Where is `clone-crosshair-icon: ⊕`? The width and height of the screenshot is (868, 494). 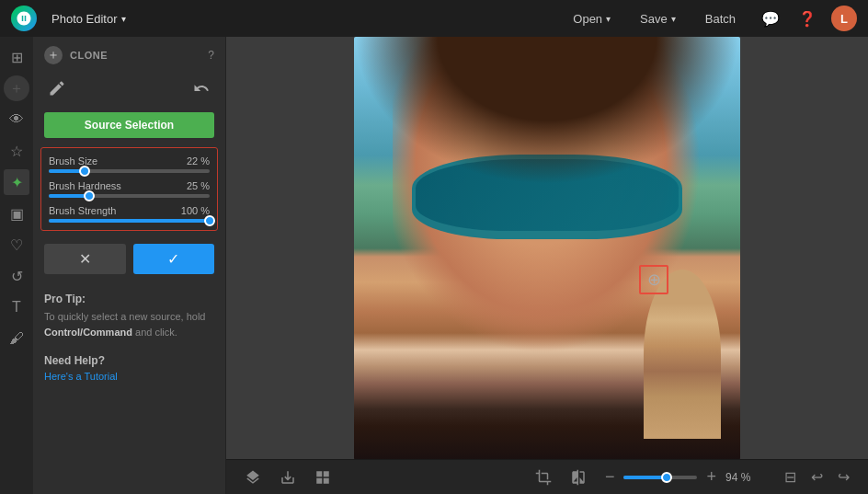
clone-crosshair-icon: ⊕ is located at coordinates (655, 280).